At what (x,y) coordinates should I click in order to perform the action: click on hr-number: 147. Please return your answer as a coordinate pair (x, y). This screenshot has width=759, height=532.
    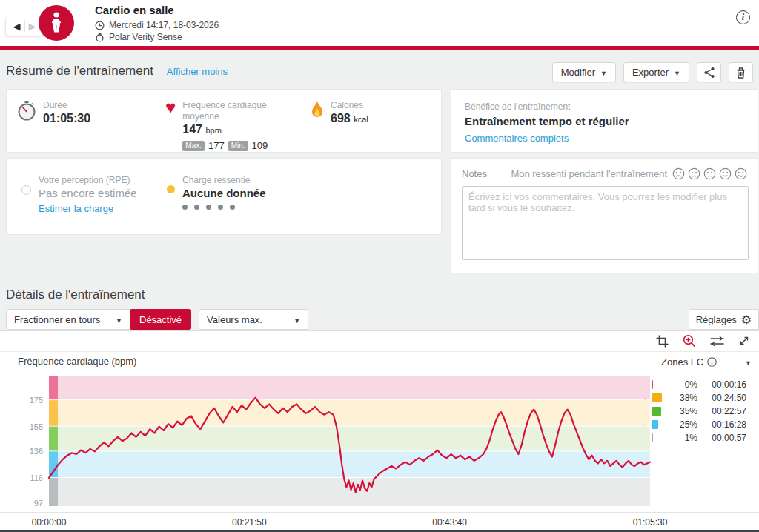
    Looking at the image, I should click on (193, 129).